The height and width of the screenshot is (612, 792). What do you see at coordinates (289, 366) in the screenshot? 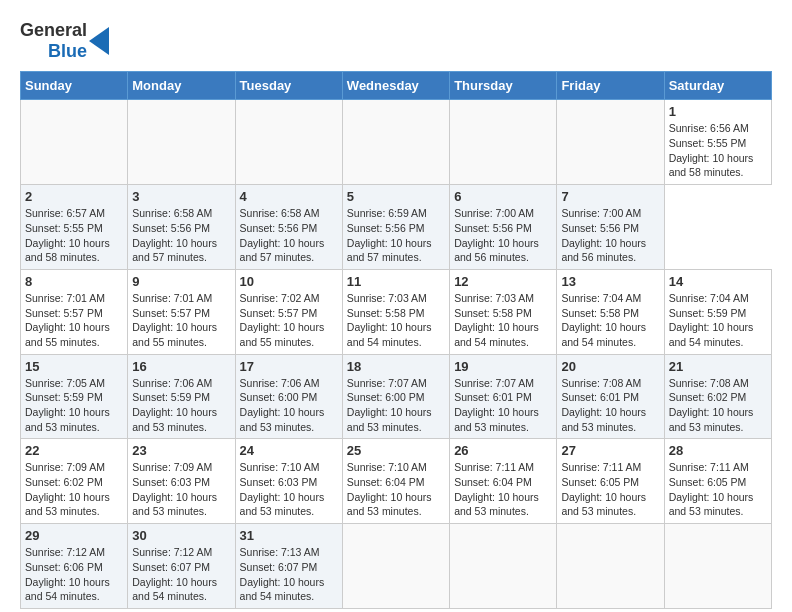
I see `day-number: 17` at bounding box center [289, 366].